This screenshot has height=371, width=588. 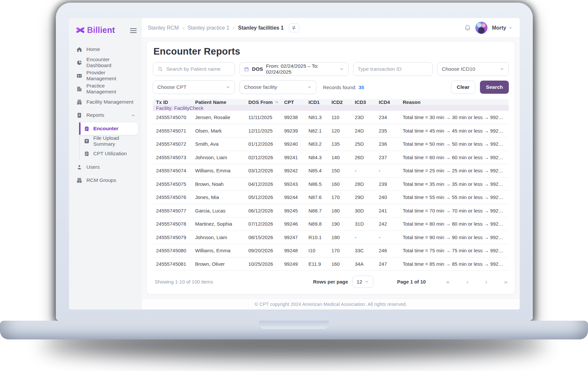 I want to click on file-upload-icon, so click(x=87, y=141).